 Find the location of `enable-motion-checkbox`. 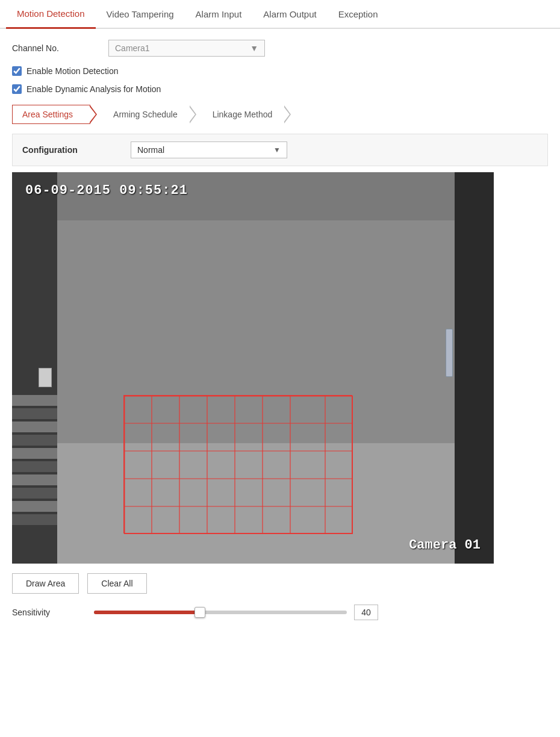

enable-motion-checkbox is located at coordinates (17, 71).